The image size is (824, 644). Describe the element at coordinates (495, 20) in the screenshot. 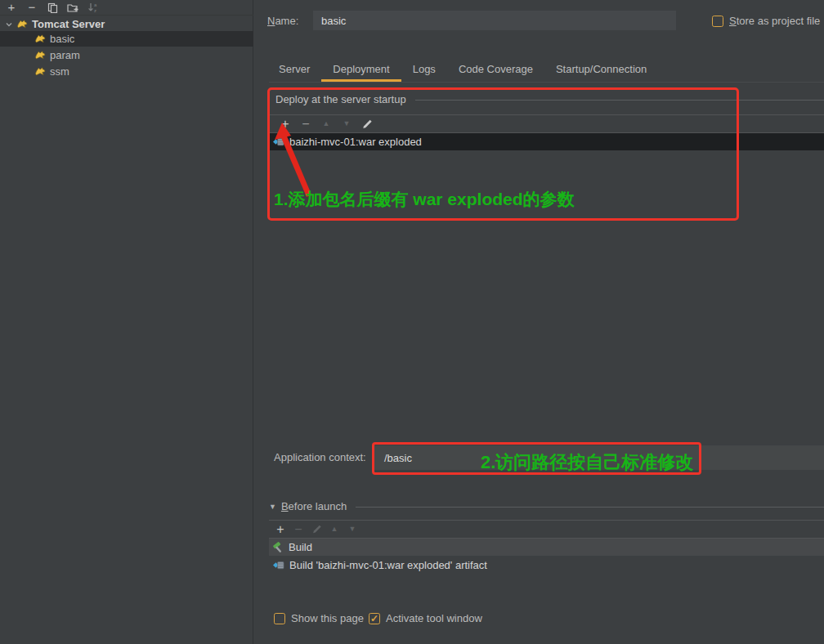

I see `name-input: basic` at that location.